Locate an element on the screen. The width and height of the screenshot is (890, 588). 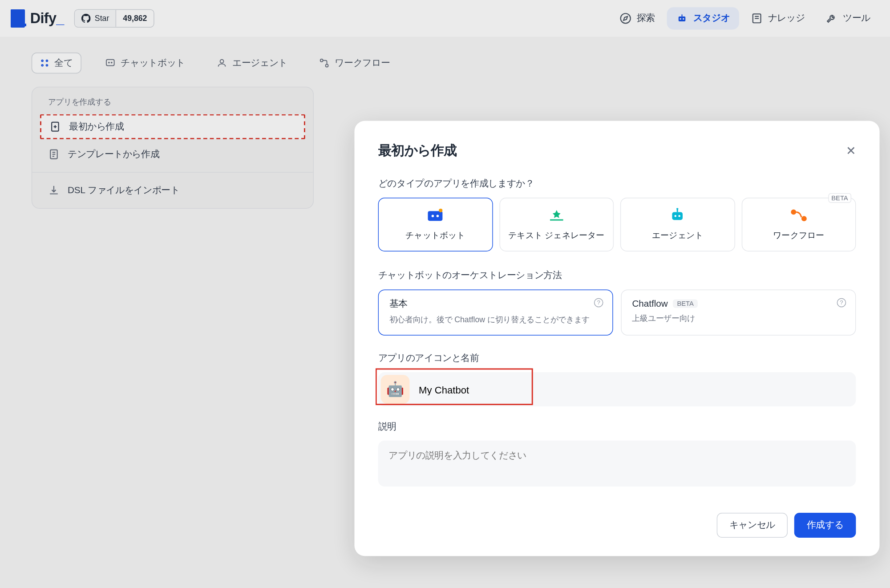
desc-label: 説明 is located at coordinates (617, 426).